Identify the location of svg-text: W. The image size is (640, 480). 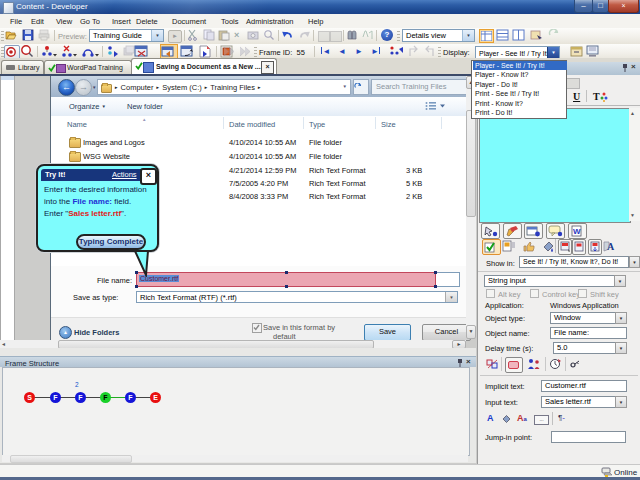
(577, 232).